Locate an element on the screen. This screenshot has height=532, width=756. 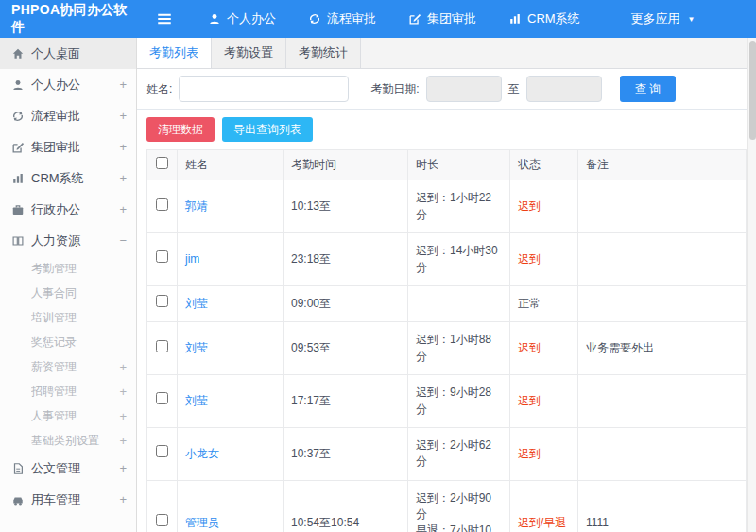
topnav-item: 流程审批 is located at coordinates (346, 19).